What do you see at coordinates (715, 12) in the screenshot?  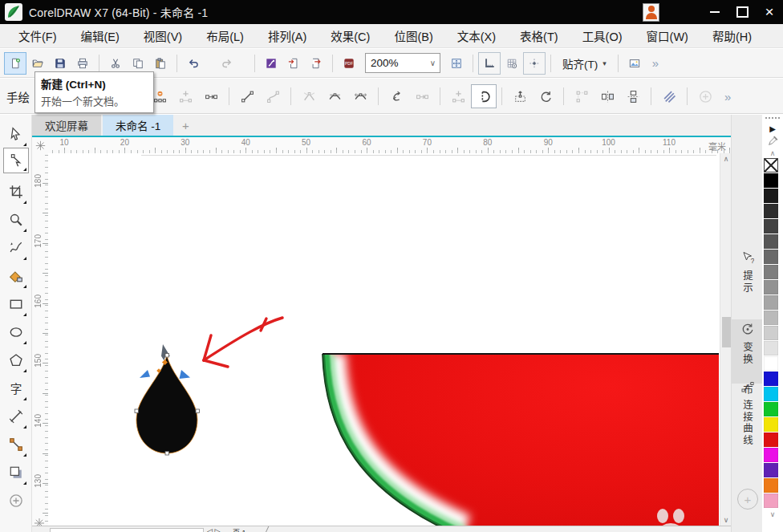 I see `minimize-button` at bounding box center [715, 12].